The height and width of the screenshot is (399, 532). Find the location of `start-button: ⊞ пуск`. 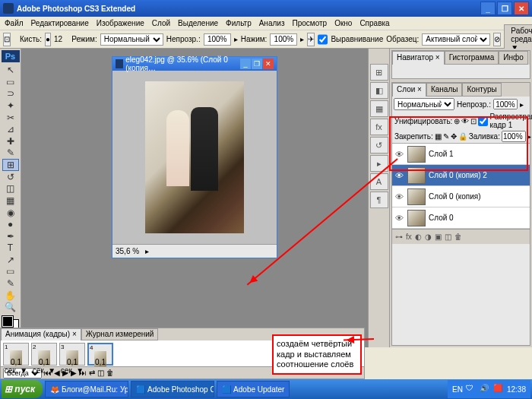

start-button: ⊞ пуск is located at coordinates (22, 389).